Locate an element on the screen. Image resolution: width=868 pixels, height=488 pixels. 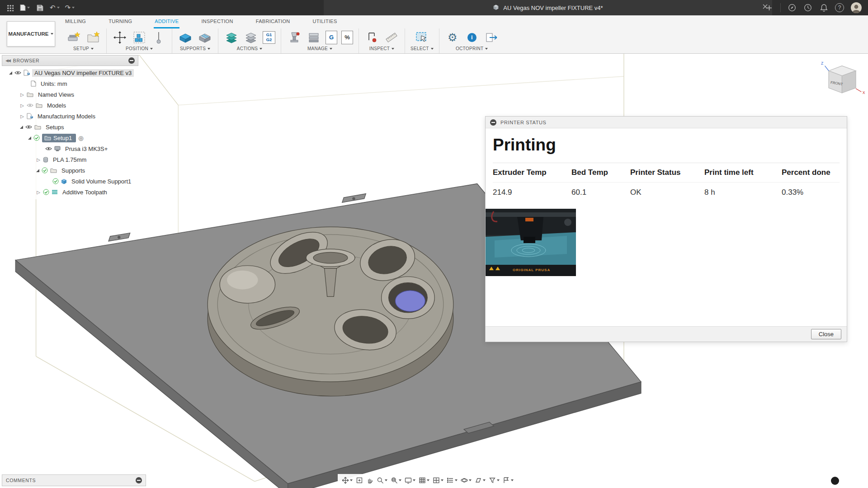
folder-icon is located at coordinates (38, 127).